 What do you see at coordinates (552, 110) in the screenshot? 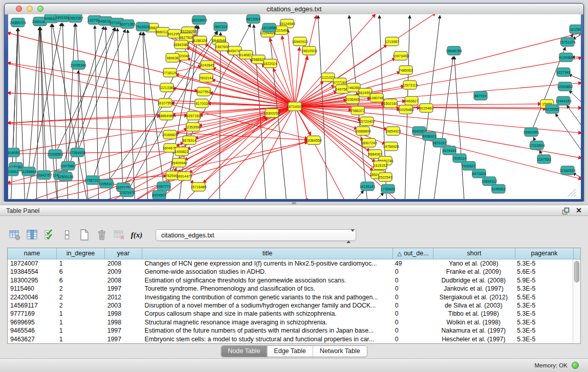
I see `network-node: 9215955` at bounding box center [552, 110].